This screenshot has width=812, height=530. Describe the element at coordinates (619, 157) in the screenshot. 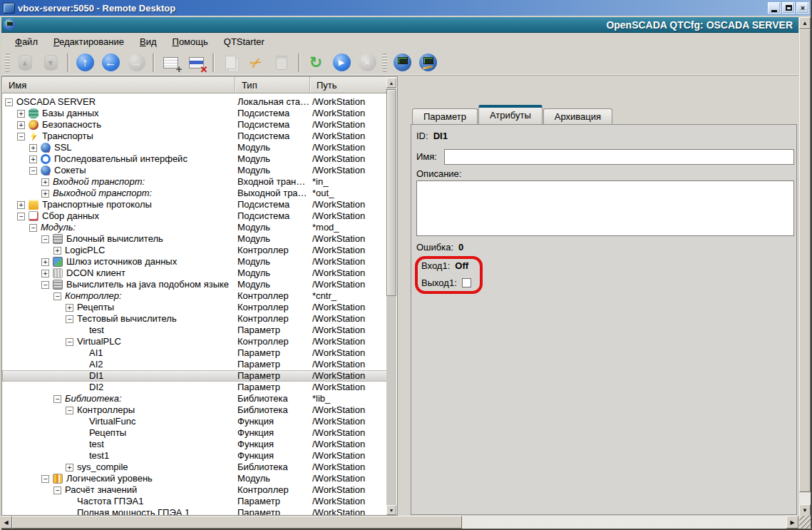

I see `name-input` at that location.